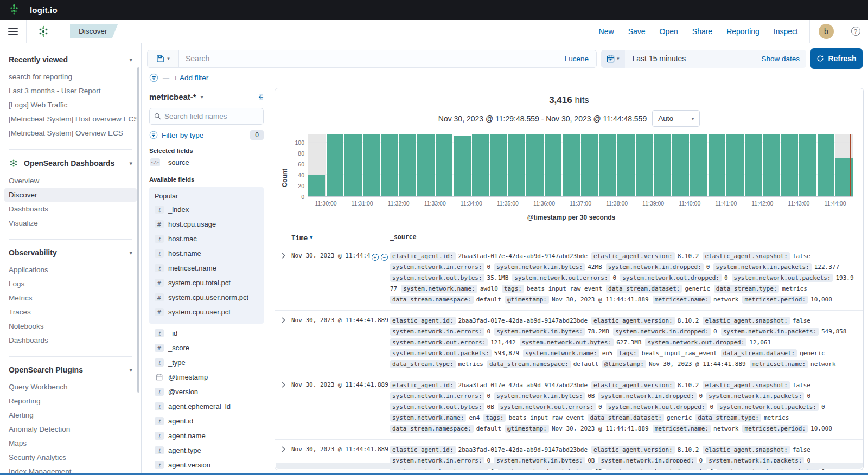 The image size is (868, 475). I want to click on show-dates-button: Show dates, so click(780, 59).